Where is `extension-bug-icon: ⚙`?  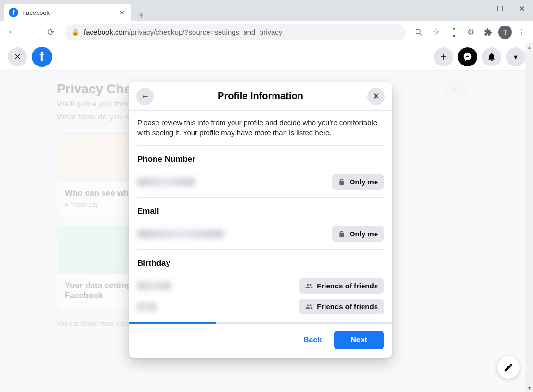
extension-bug-icon: ⚙ is located at coordinates (471, 32).